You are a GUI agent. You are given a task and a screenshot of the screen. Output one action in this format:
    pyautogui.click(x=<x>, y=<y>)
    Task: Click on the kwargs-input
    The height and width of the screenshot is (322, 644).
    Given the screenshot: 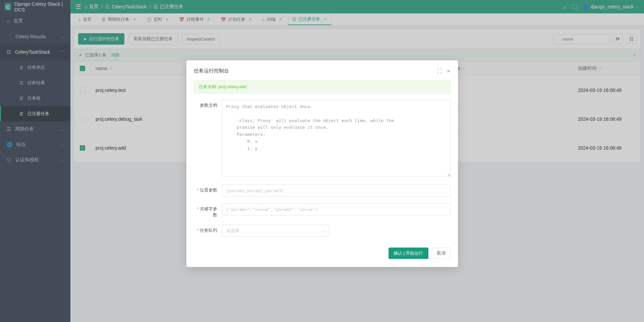 What is the action you would take?
    pyautogui.click(x=336, y=209)
    